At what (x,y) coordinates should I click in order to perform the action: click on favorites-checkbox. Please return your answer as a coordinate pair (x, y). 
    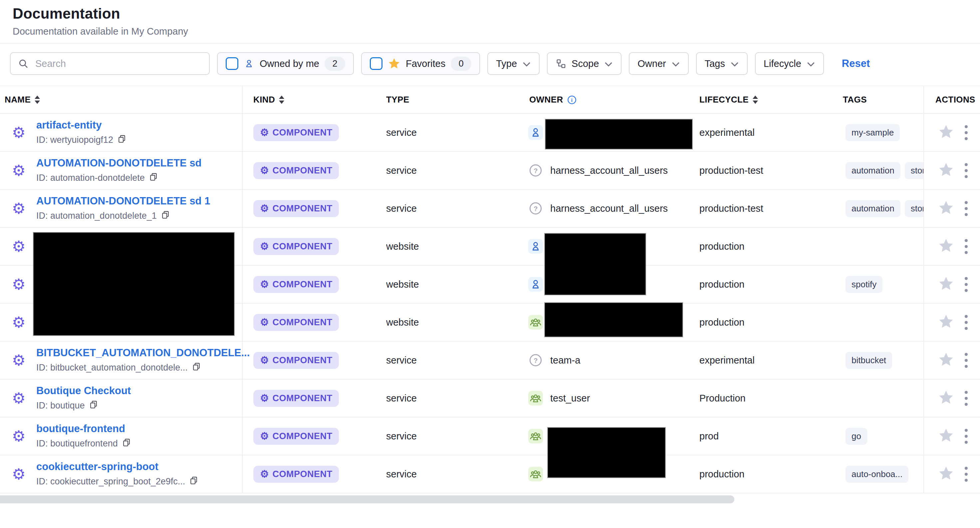
    Looking at the image, I should click on (376, 64).